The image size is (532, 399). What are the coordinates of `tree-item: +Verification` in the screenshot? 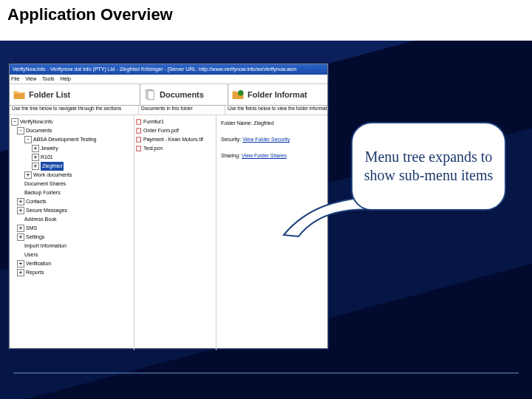 It's located at (75, 264).